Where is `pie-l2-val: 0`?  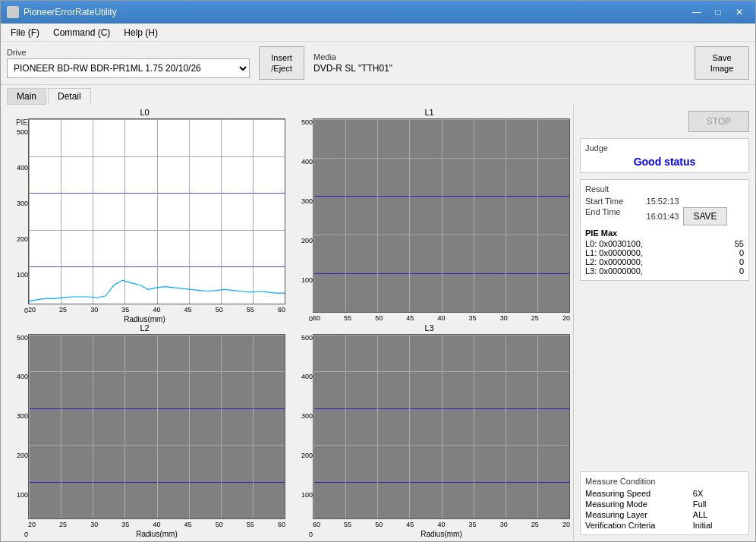 pie-l2-val: 0 is located at coordinates (742, 262).